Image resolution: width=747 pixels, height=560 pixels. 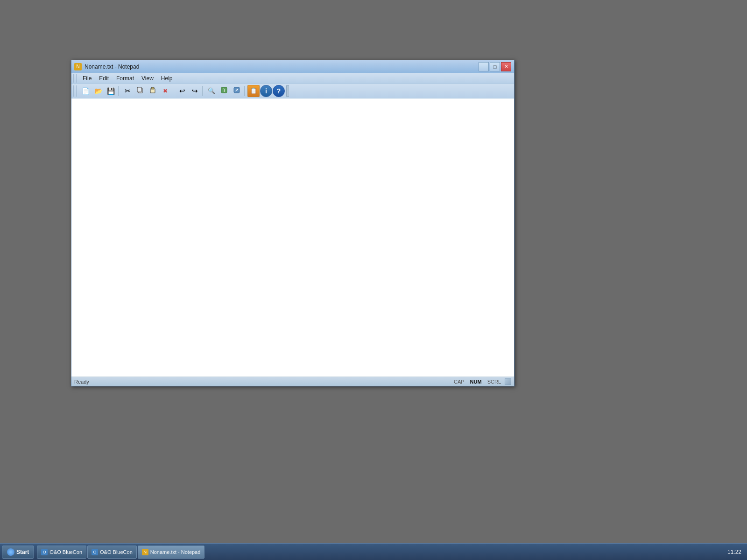 What do you see at coordinates (224, 91) in the screenshot?
I see `replace-button: ⤵` at bounding box center [224, 91].